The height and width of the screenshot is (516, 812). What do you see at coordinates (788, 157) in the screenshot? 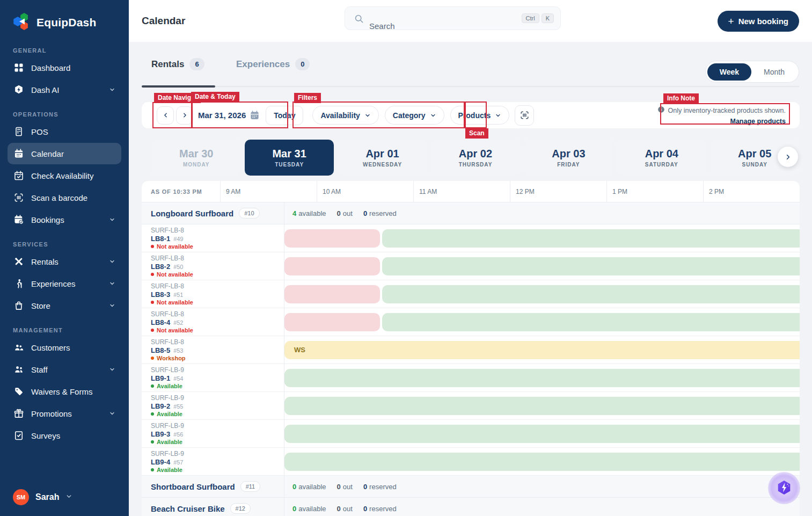
I see `next-days-button` at bounding box center [788, 157].